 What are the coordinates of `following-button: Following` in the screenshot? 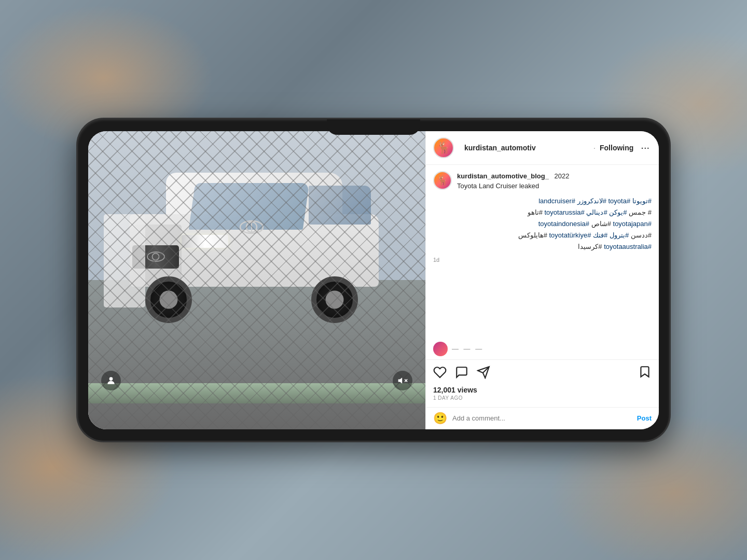 It's located at (616, 148).